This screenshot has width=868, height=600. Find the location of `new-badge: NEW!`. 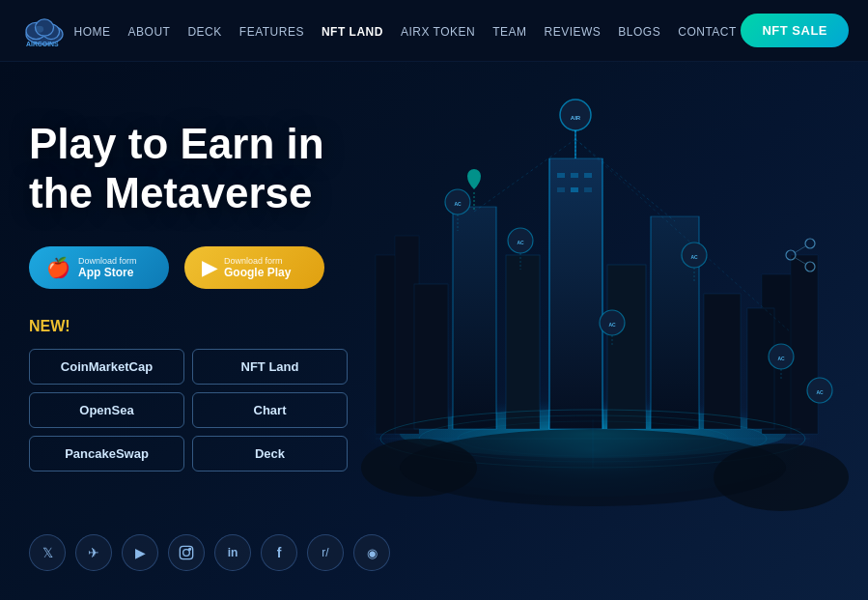

new-badge: NEW! is located at coordinates (212, 327).